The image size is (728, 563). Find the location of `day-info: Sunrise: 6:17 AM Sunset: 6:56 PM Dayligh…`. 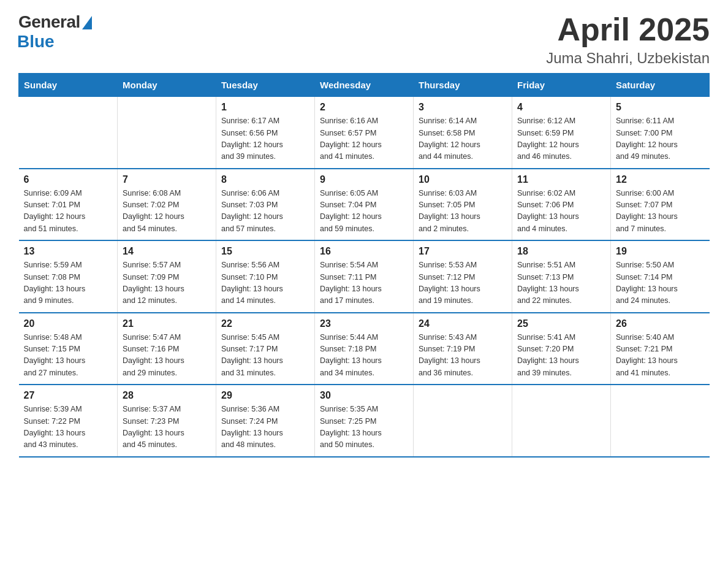

day-info: Sunrise: 6:17 AM Sunset: 6:56 PM Dayligh… is located at coordinates (265, 139).